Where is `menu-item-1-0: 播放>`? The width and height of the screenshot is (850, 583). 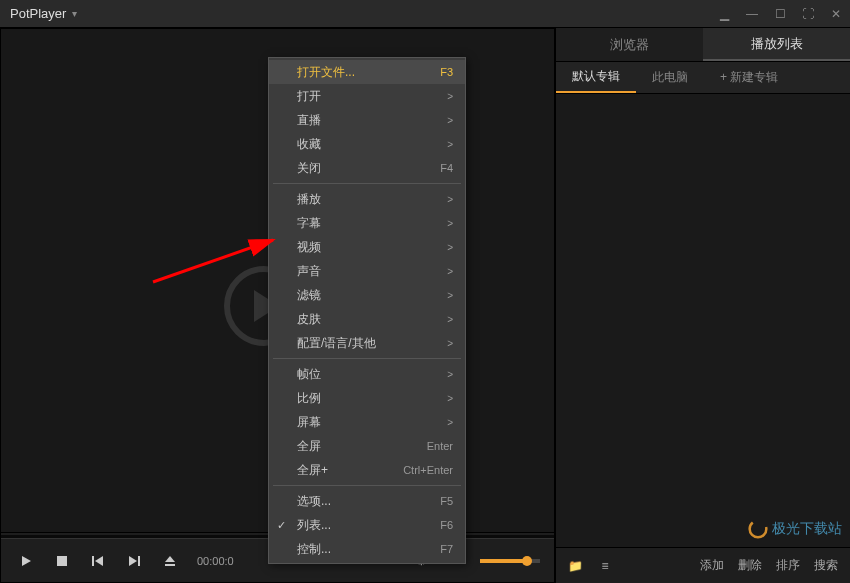
menu-item-1-0: 播放> is located at coordinates (367, 199).